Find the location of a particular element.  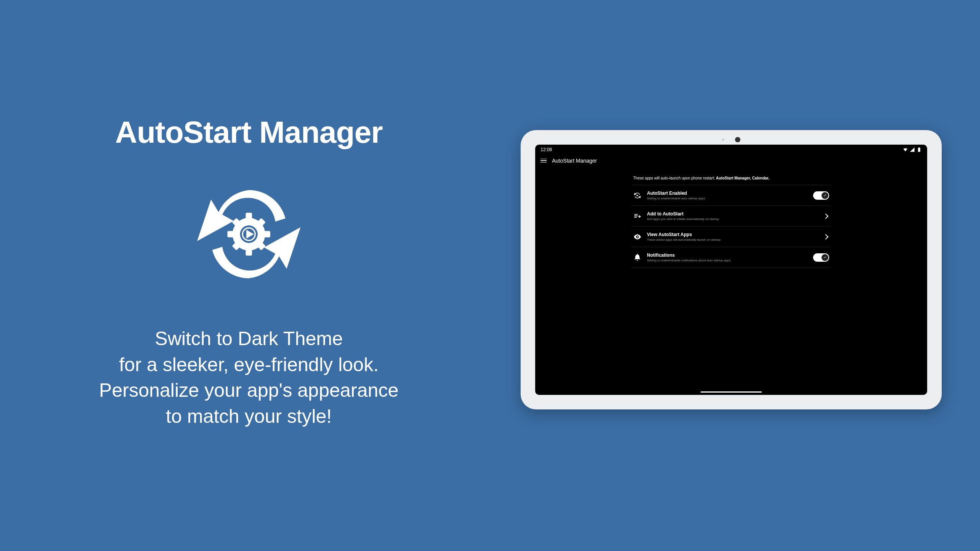

wifi-icon is located at coordinates (905, 150).